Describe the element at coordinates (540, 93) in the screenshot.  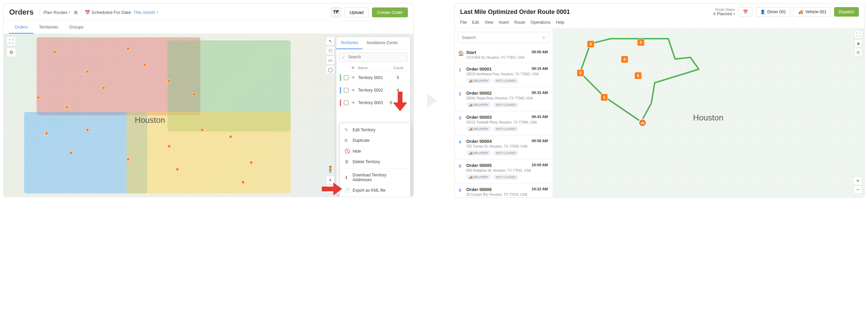
I see `stop-time: 09:32 AM` at that location.